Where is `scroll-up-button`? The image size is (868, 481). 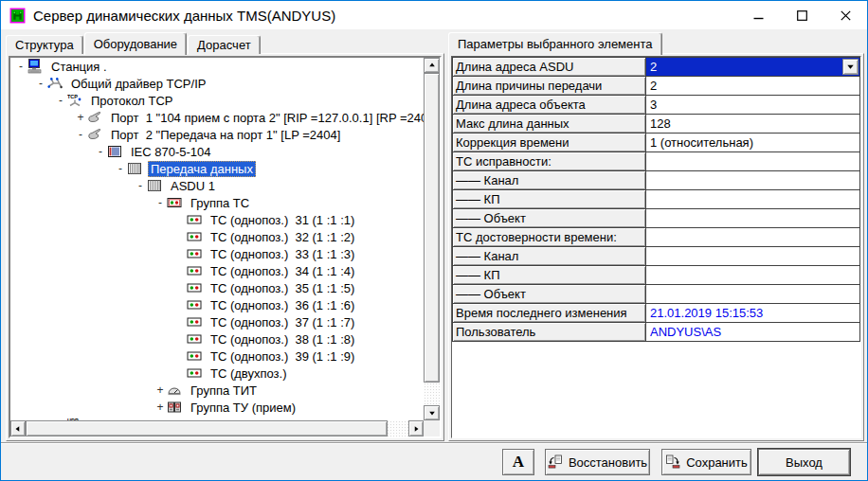
scroll-up-button is located at coordinates (432, 65).